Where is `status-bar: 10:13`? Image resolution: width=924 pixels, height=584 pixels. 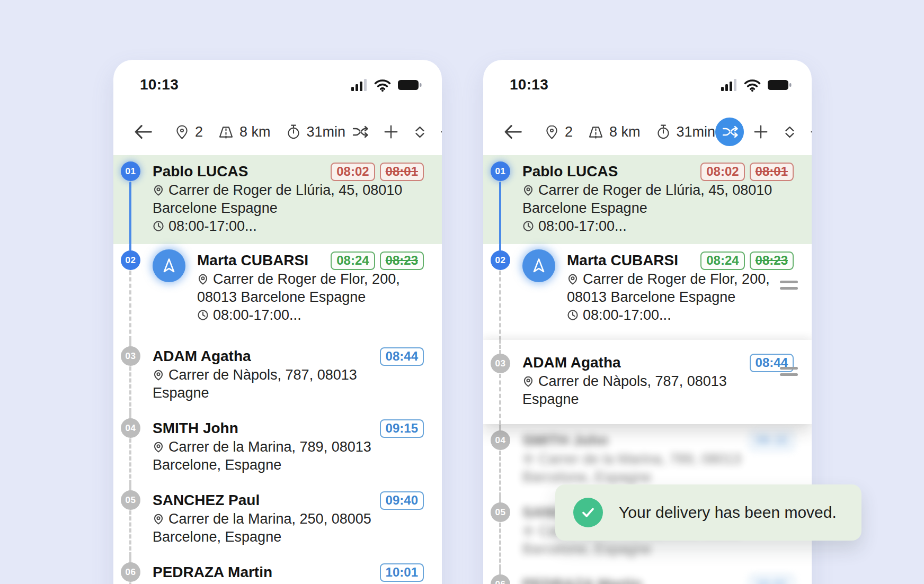
status-bar: 10:13 is located at coordinates (647, 78).